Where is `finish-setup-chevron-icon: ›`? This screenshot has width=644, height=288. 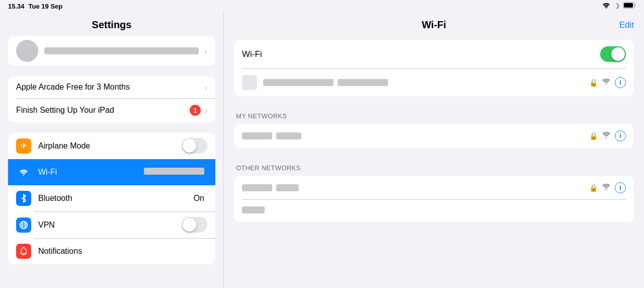
finish-setup-chevron-icon: › is located at coordinates (206, 111).